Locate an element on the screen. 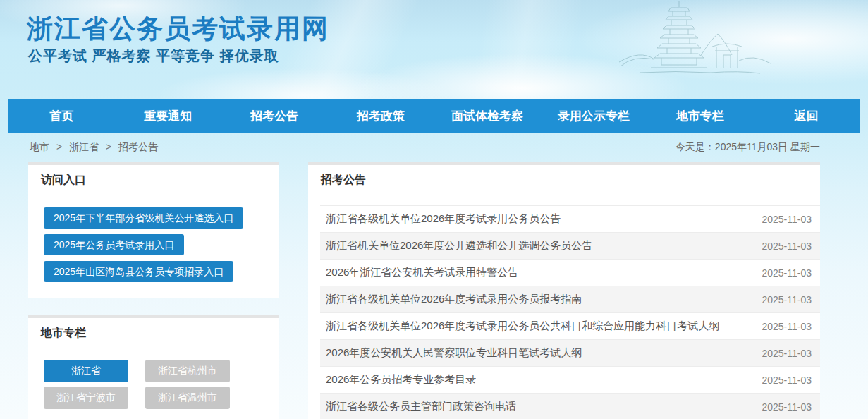 The image size is (868, 419). announcement-title: 浙江省各级机关单位2026年度考试录用公务员报考指南 is located at coordinates (454, 299).